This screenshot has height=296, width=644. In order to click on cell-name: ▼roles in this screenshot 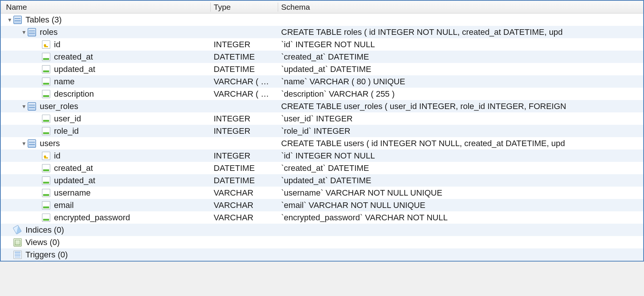, I will do `click(106, 32)`.